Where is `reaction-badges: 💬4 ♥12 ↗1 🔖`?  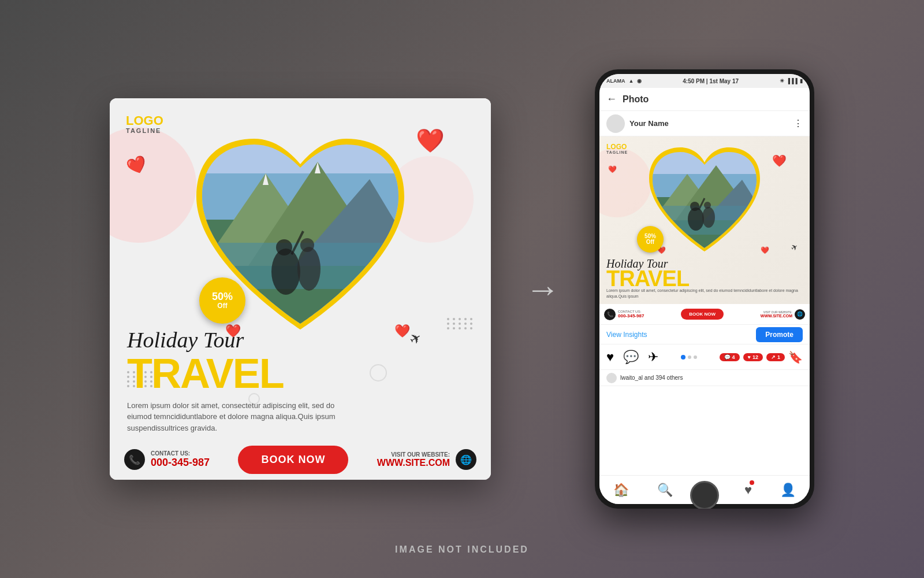 reaction-badges: 💬4 ♥12 ↗1 🔖 is located at coordinates (761, 357).